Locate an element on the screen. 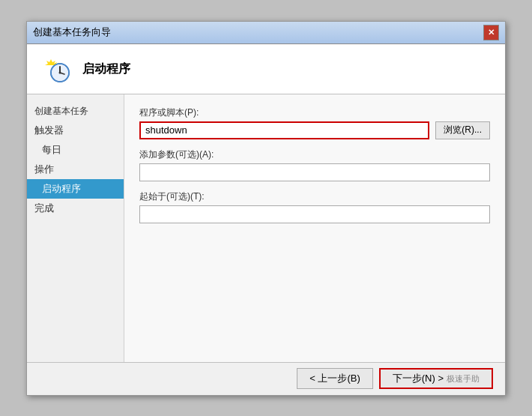 Image resolution: width=532 pixels, height=416 pixels. params-input is located at coordinates (315, 172).